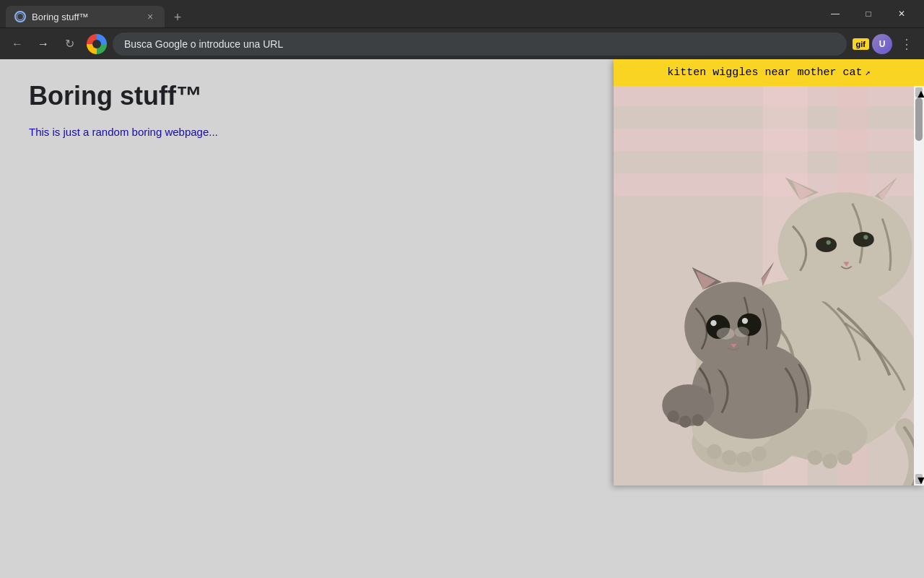 The width and height of the screenshot is (924, 578). I want to click on popup-external-link: ↗, so click(868, 72).